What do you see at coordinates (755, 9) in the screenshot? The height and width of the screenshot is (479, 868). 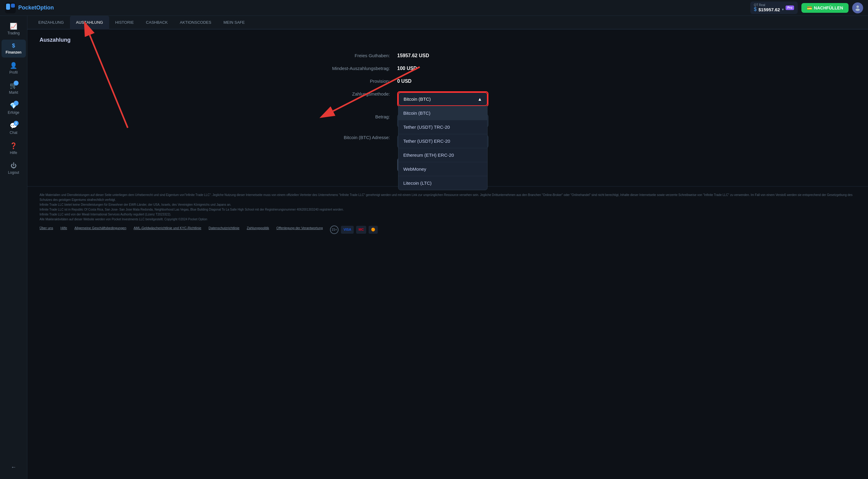 I see `dollar-icon: $` at bounding box center [755, 9].